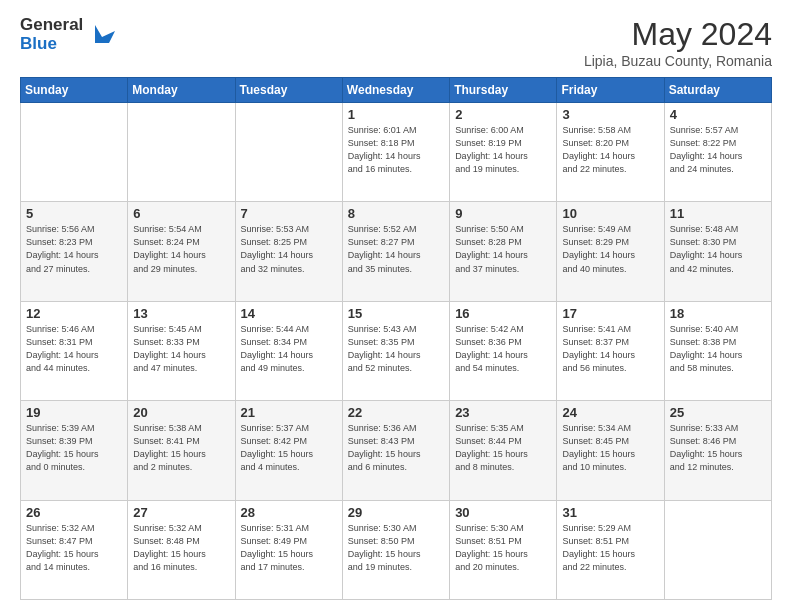 The image size is (792, 612). Describe the element at coordinates (718, 214) in the screenshot. I see `day-number: 11` at that location.